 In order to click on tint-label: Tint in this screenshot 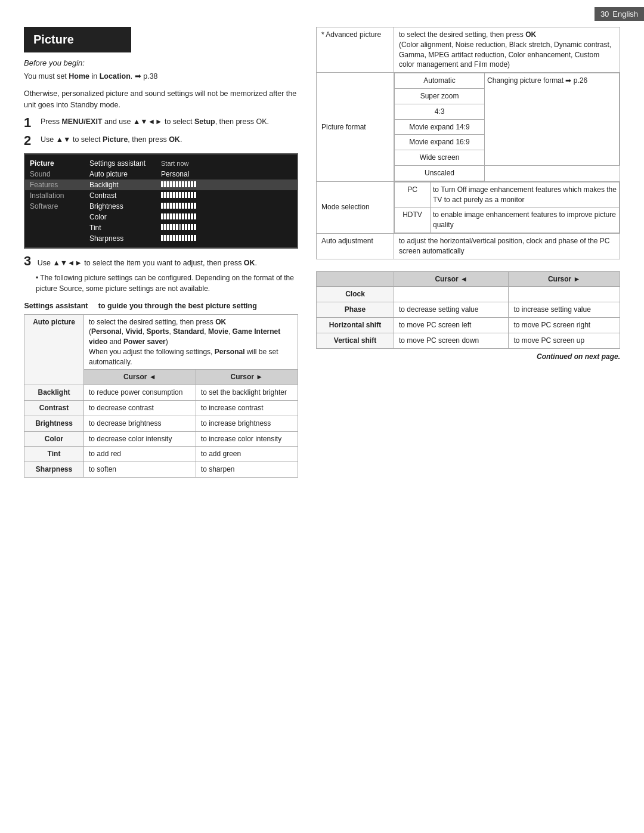, I will do `click(54, 454)`.